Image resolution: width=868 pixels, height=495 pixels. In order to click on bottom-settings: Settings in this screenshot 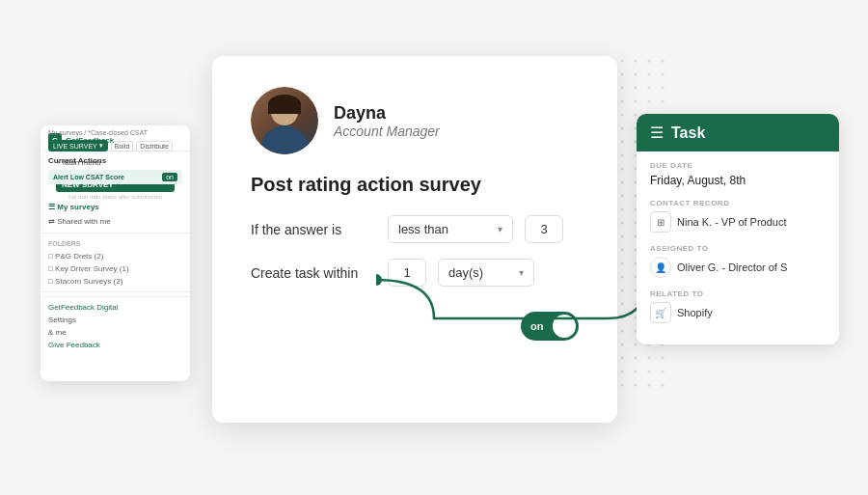, I will do `click(116, 320)`.